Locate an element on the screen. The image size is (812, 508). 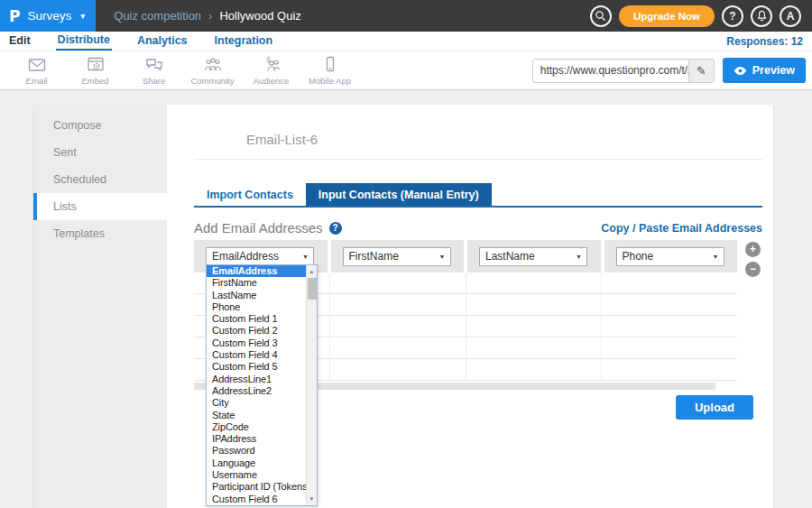
dropdown-option: Custom Field 3 is located at coordinates (262, 343).